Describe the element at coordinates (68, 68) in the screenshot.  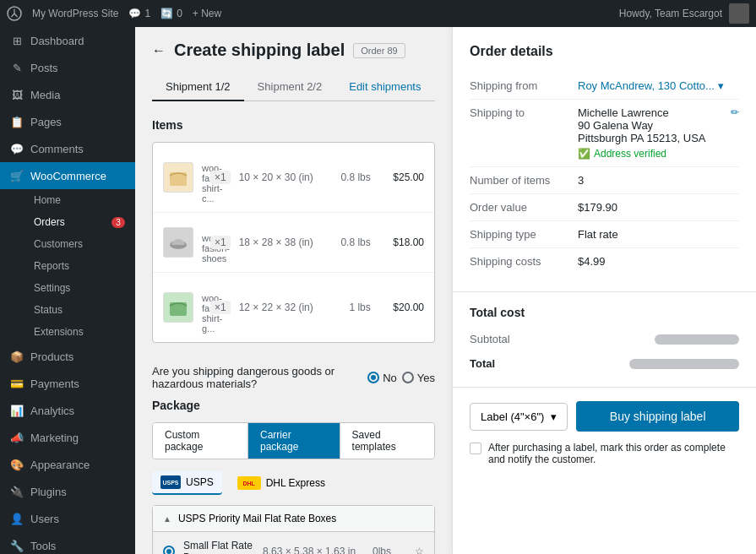
I see `sidebar-item-posts: ✎ Posts` at that location.